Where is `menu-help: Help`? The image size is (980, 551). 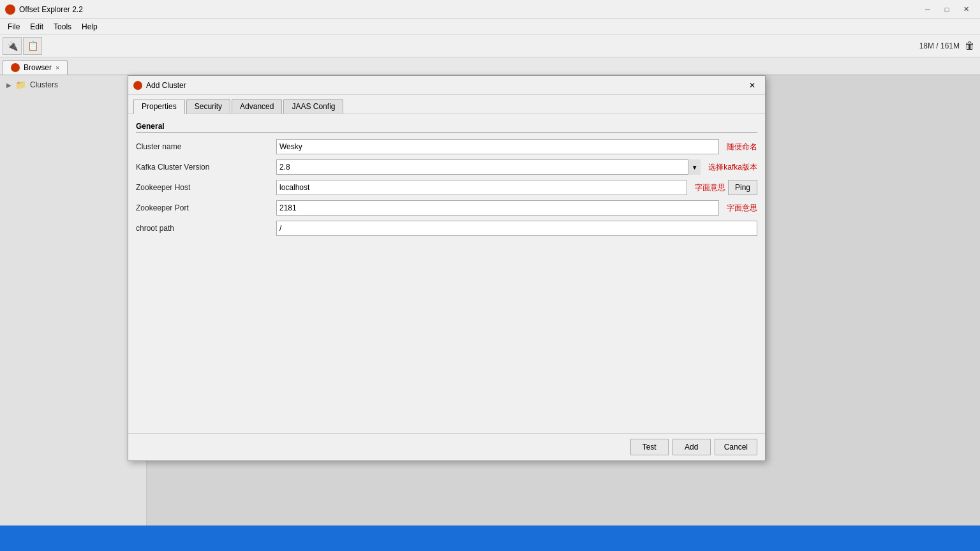
menu-help: Help is located at coordinates (89, 27).